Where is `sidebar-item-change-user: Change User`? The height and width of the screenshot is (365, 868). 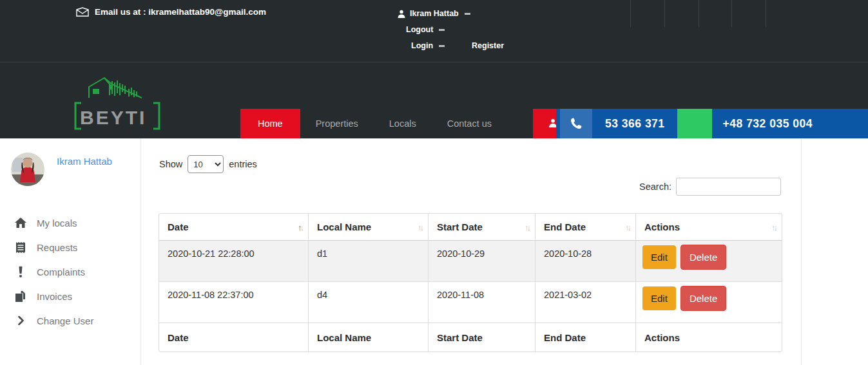 sidebar-item-change-user: Change User is located at coordinates (70, 321).